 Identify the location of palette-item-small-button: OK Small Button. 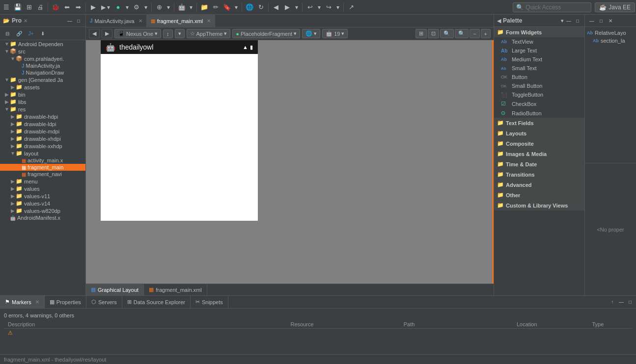
(539, 86).